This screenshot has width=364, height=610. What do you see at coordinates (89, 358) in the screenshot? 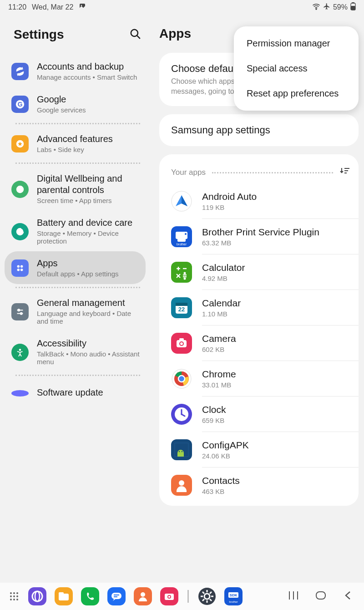
I see `setting-sub: TalkBack • Mono audio • Assistant menu` at bounding box center [89, 358].